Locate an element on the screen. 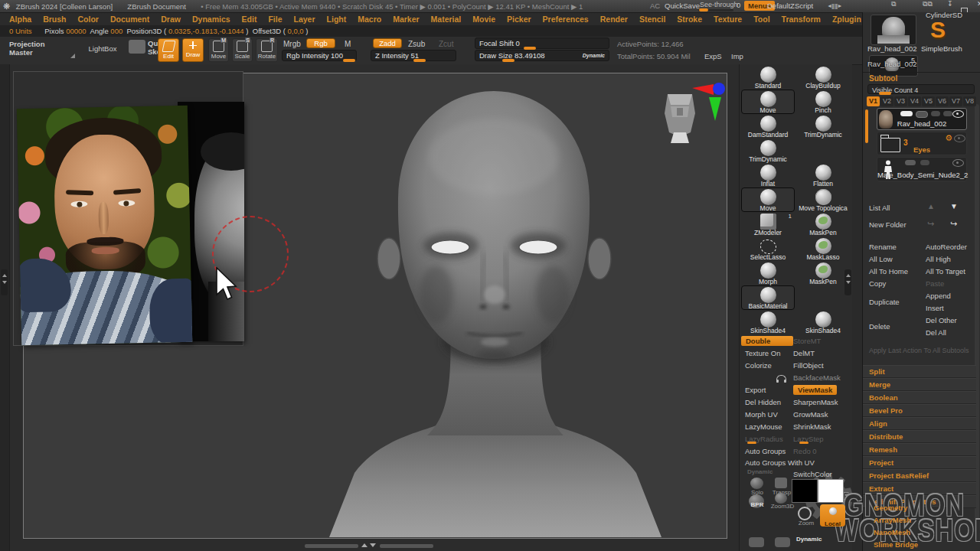 The image size is (980, 551). subtool-section-button: Extract is located at coordinates (920, 488).